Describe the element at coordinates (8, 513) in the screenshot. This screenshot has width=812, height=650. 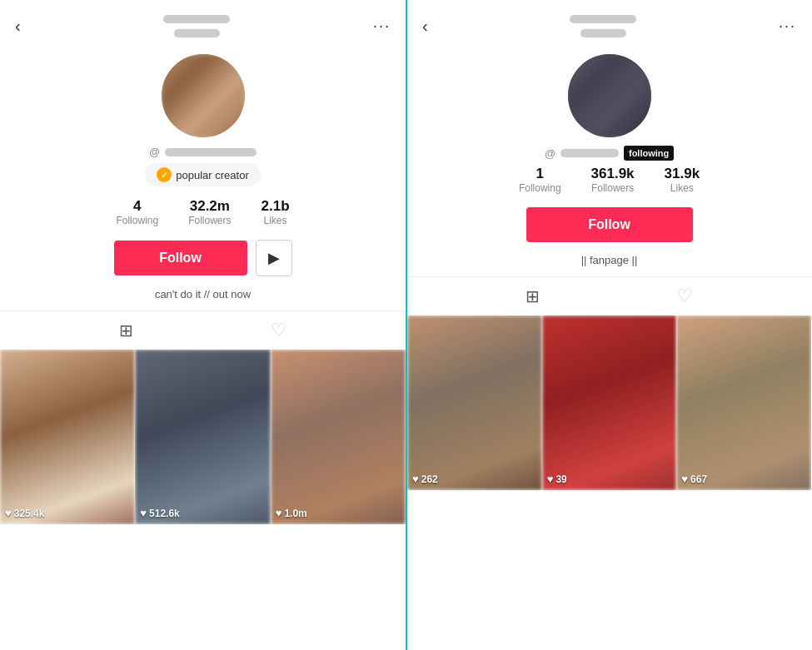
I see `left-heart-icon-1: ♥` at that location.